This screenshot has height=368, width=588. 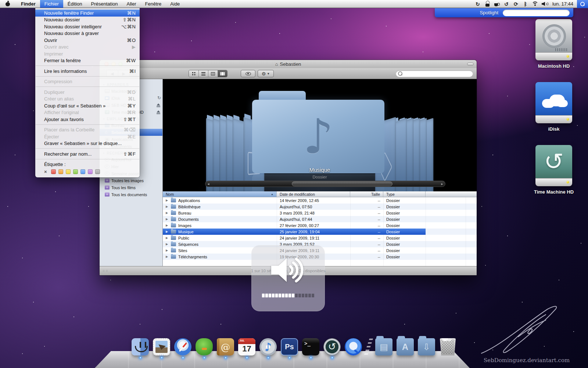 What do you see at coordinates (131, 194) in the screenshot?
I see `sidebar-item: Tous les documents` at bounding box center [131, 194].